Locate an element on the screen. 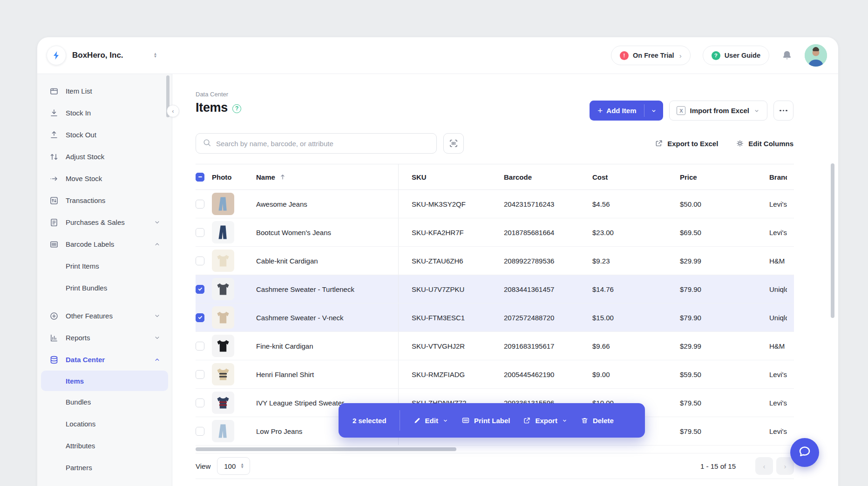 This screenshot has height=486, width=868. page-size-select: 100 ▲▼ is located at coordinates (234, 466).